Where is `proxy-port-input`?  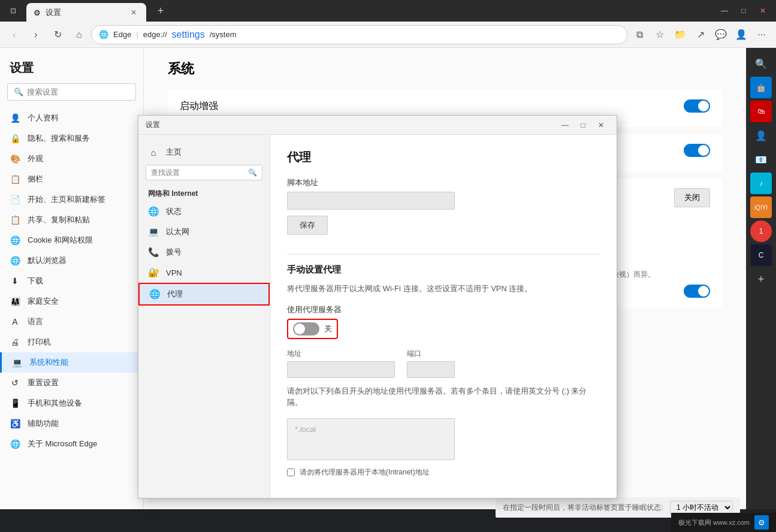 proxy-port-input is located at coordinates (431, 370).